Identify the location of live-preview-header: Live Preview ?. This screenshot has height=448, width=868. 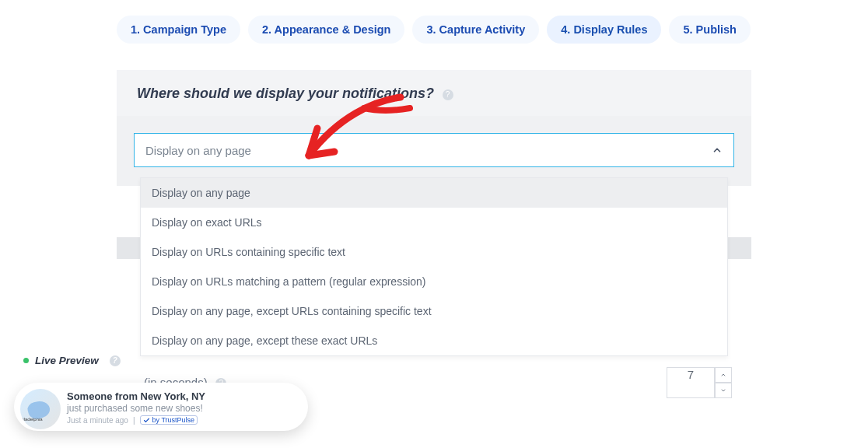
(72, 361).